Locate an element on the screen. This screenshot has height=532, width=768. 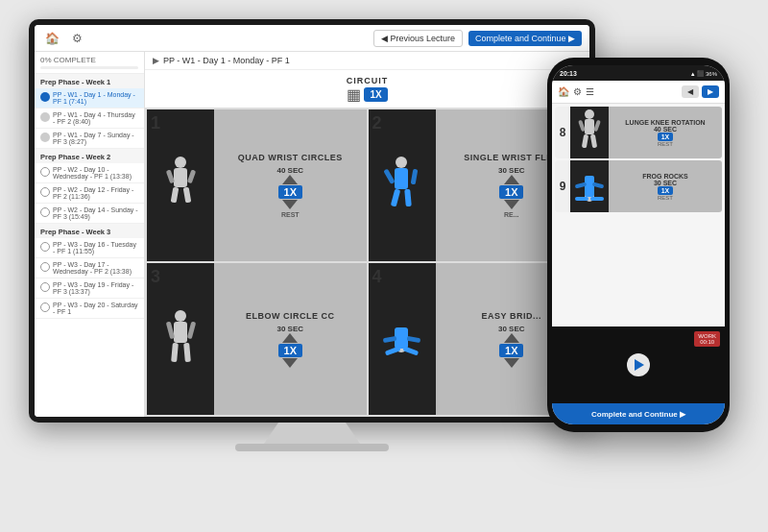
rest-label-1: REST is located at coordinates (290, 215).